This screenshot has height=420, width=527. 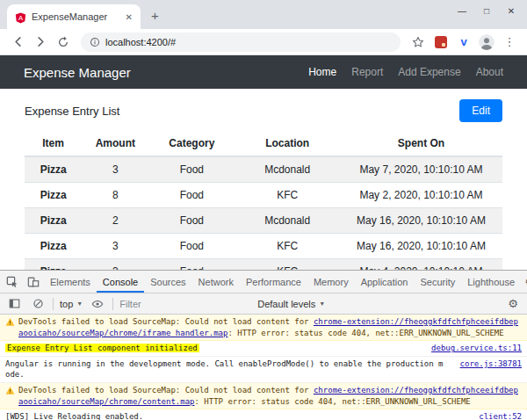 What do you see at coordinates (38, 304) in the screenshot?
I see `clear-console-icon` at bounding box center [38, 304].